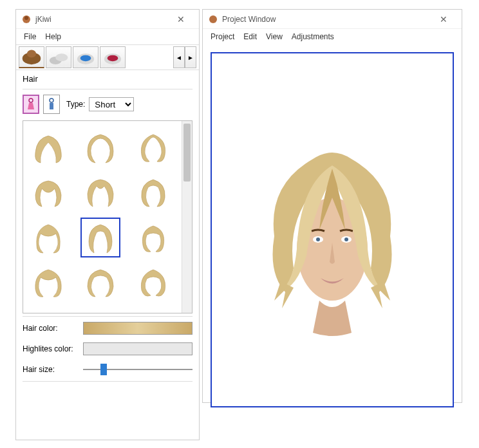 Image resolution: width=479 pixels, height=448 pixels. Describe the element at coordinates (332, 37) in the screenshot. I see `menubar: Project Edit View Adjustments` at that location.